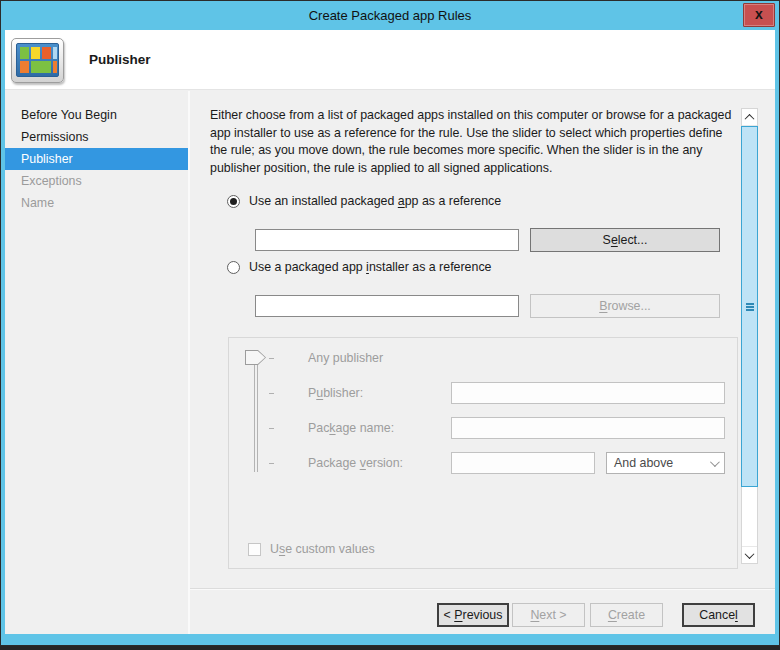  Describe the element at coordinates (234, 268) in the screenshot. I see `radio-unselected-icon` at that location.